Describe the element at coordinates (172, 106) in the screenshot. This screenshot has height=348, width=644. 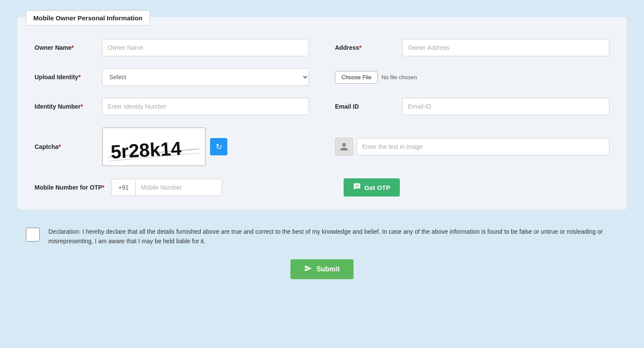
I see `identity-number-row: Identity Number*` at that location.